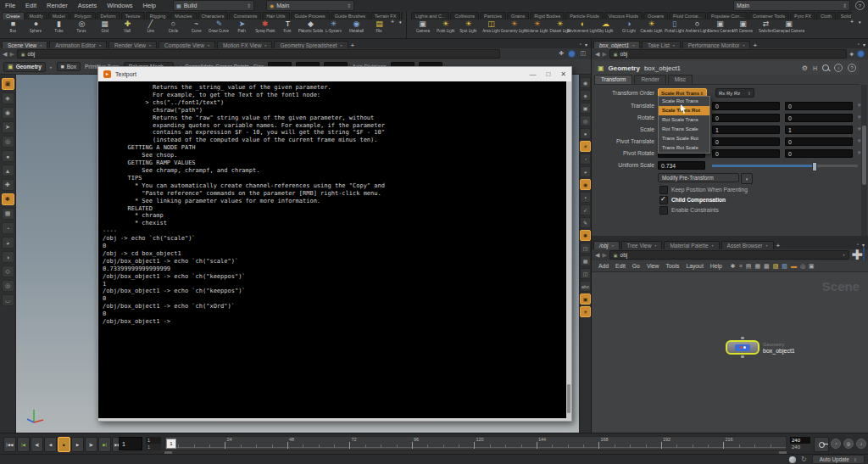 The image size is (868, 464). What do you see at coordinates (653, 266) in the screenshot?
I see `network-menu-item: View` at bounding box center [653, 266].